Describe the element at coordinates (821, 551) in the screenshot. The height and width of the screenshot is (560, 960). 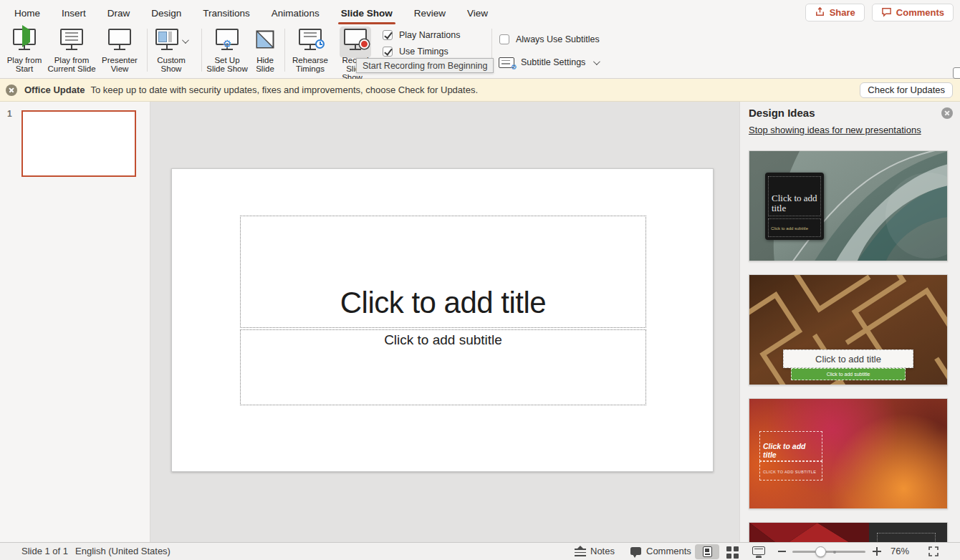
I see `zoom-slider-knob` at that location.